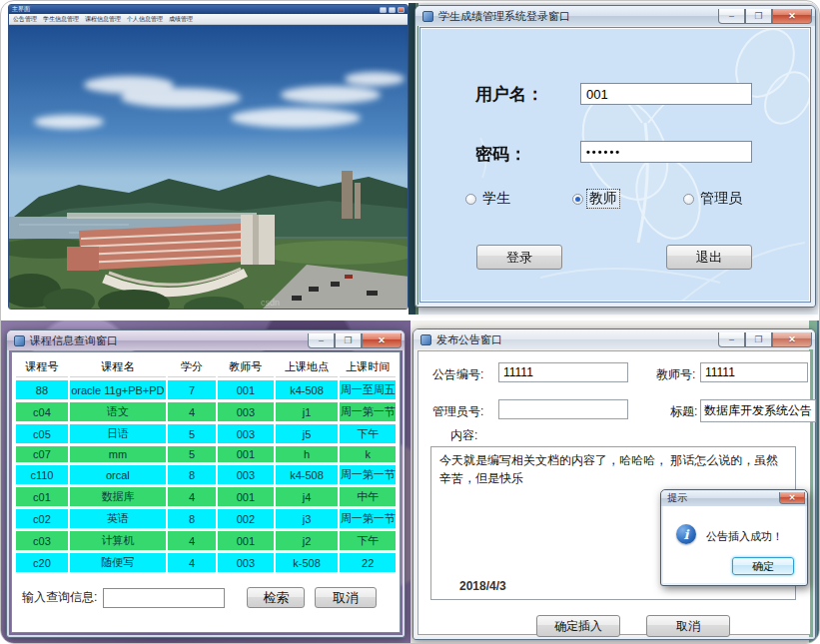 The height and width of the screenshot is (644, 820). Describe the element at coordinates (118, 497) in the screenshot. I see `table-cell: 数据库` at that location.